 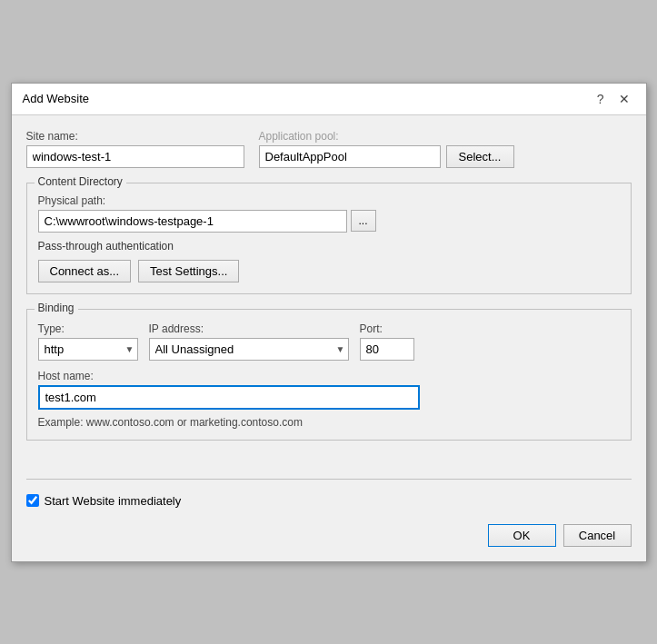 What do you see at coordinates (229, 398) in the screenshot?
I see `host-name-input` at bounding box center [229, 398].